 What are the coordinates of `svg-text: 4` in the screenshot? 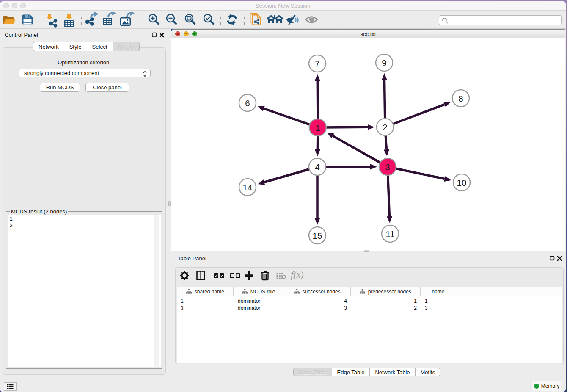 It's located at (317, 167).